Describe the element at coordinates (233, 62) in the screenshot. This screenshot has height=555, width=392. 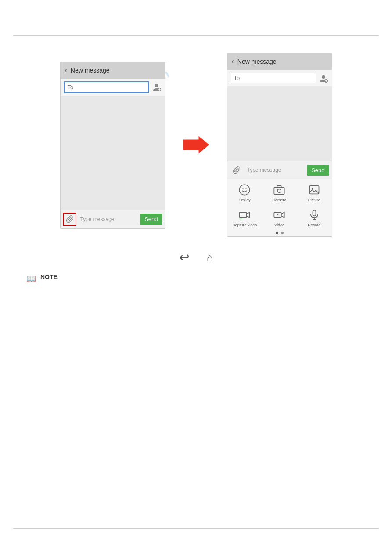
I see `right-back-arrow: ‹` at that location.